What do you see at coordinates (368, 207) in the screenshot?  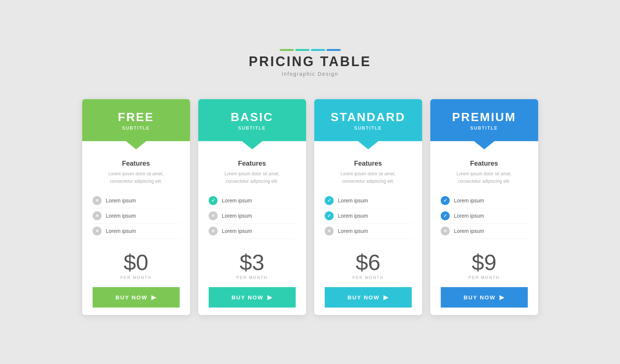 I see `plan-card-standard: STANDARD SUBTITLE Features Lorem ipsum d…` at bounding box center [368, 207].